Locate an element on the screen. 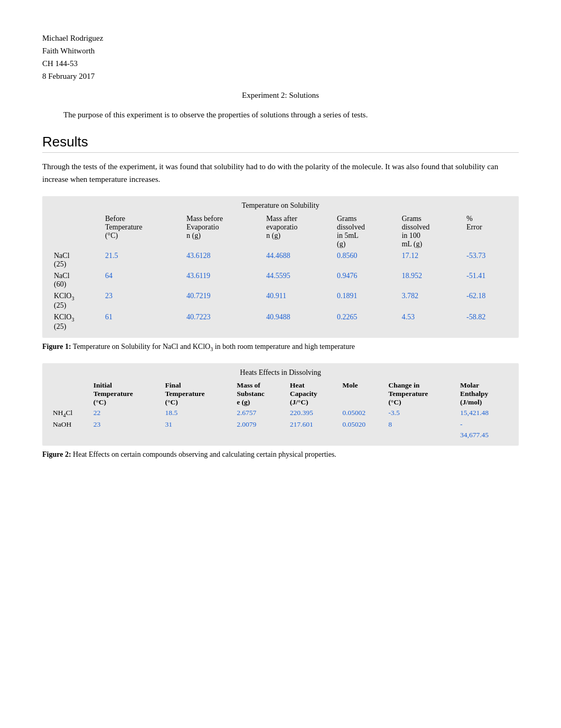 The height and width of the screenshot is (728, 561). row4-col6: -58.82 is located at coordinates (487, 322).